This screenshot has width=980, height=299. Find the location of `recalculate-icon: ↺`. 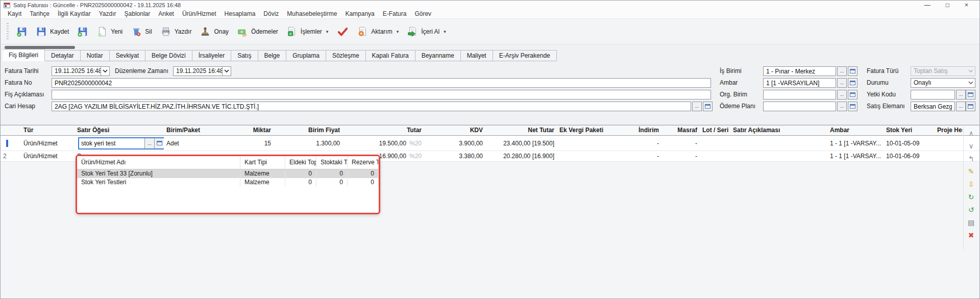

recalculate-icon: ↺ is located at coordinates (971, 210).